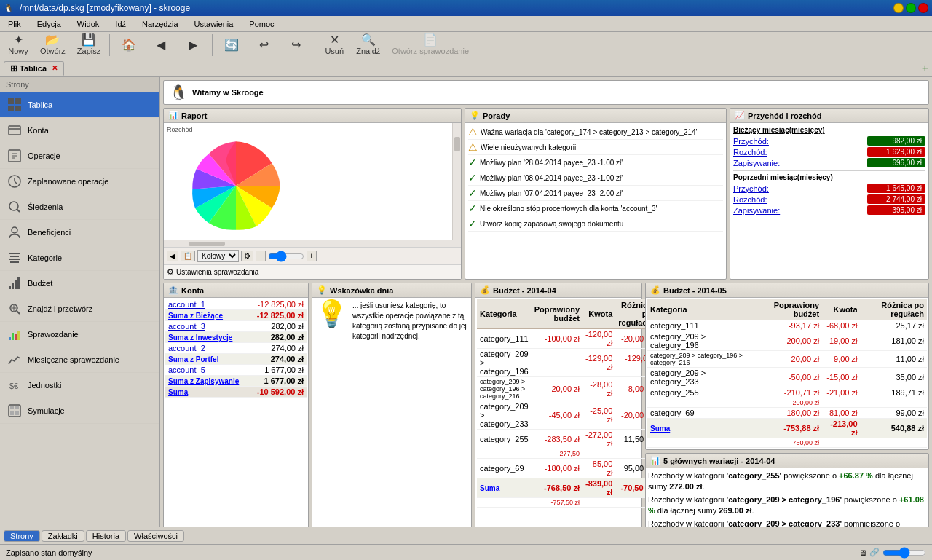  Describe the element at coordinates (264, 45) in the screenshot. I see `undo-button: ↩` at that location.